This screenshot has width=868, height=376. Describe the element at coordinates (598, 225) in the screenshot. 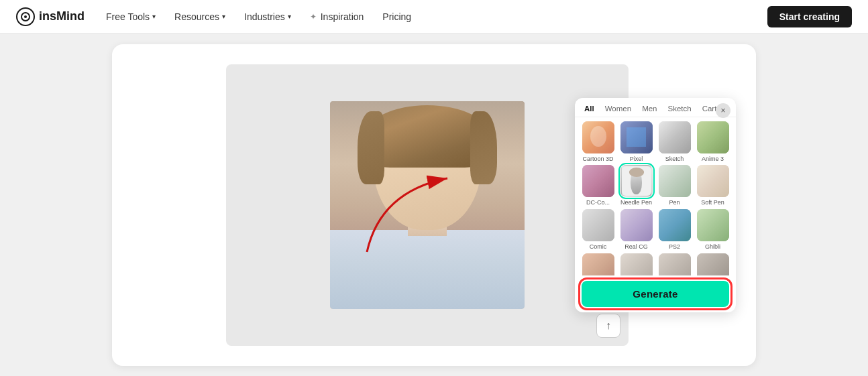

I see `style-thumb-comic` at that location.